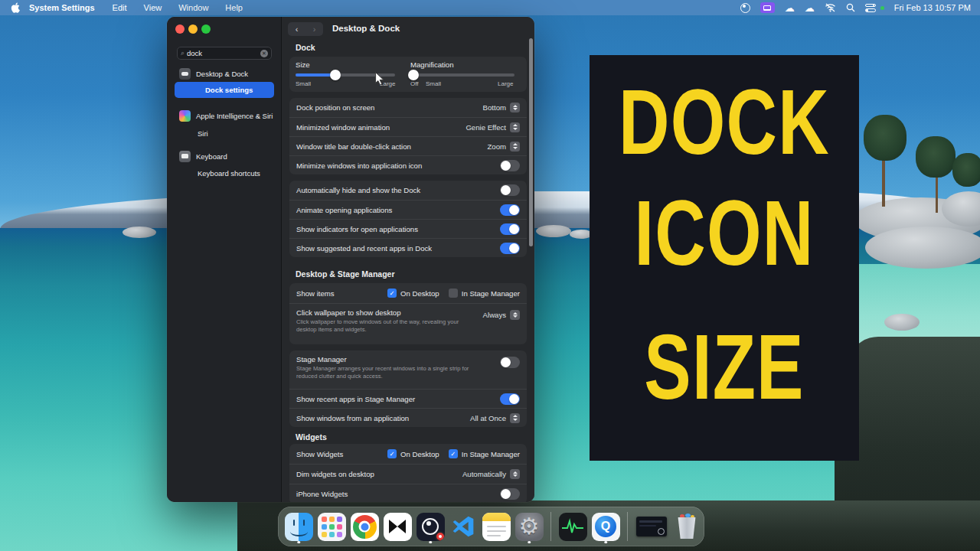 The image size is (980, 551). Describe the element at coordinates (551, 527) in the screenshot. I see `dock-separator` at that location.